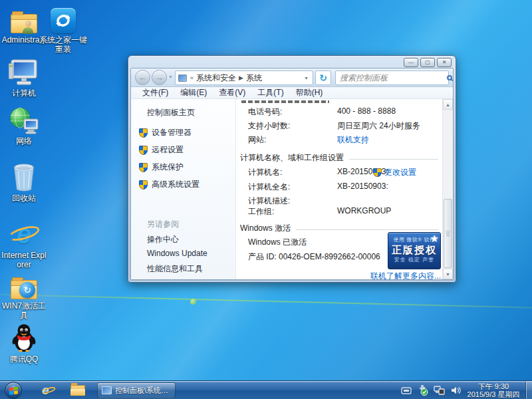 The height and width of the screenshot is (399, 532). Describe the element at coordinates (493, 390) in the screenshot. I see `taskbar-clock: 下午 9:30 2015/9/3 星期四` at that location.